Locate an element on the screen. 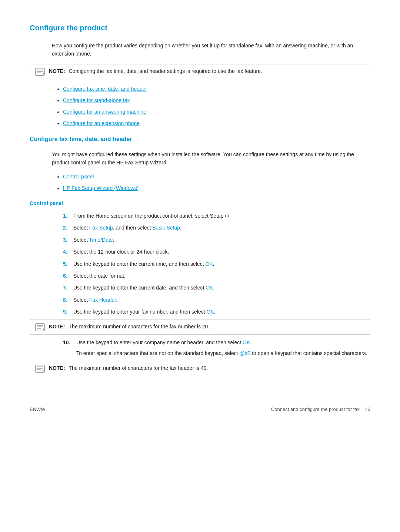 The height and width of the screenshot is (532, 400). intro-text: How you configure the product varies dep… is located at coordinates (211, 50).